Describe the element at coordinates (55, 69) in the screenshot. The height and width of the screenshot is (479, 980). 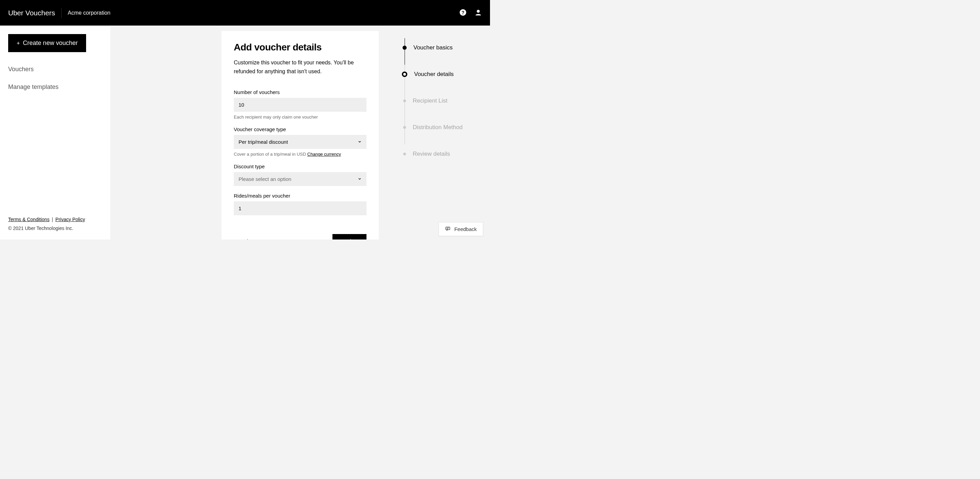
I see `sidebar-item-vouchers: Vouchers` at that location.